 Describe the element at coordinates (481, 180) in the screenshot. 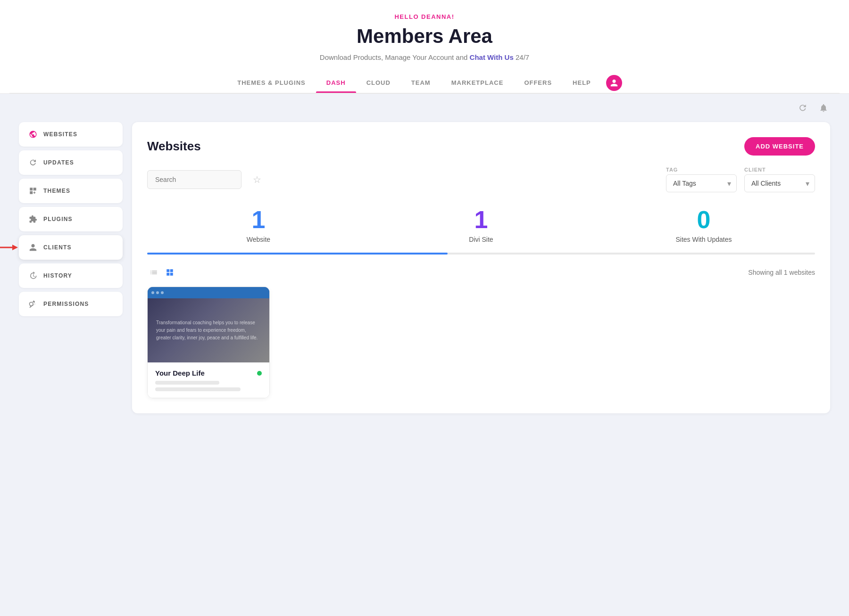

I see `filter-row: ☆ TAG All Tags CLIENT All Clients` at that location.